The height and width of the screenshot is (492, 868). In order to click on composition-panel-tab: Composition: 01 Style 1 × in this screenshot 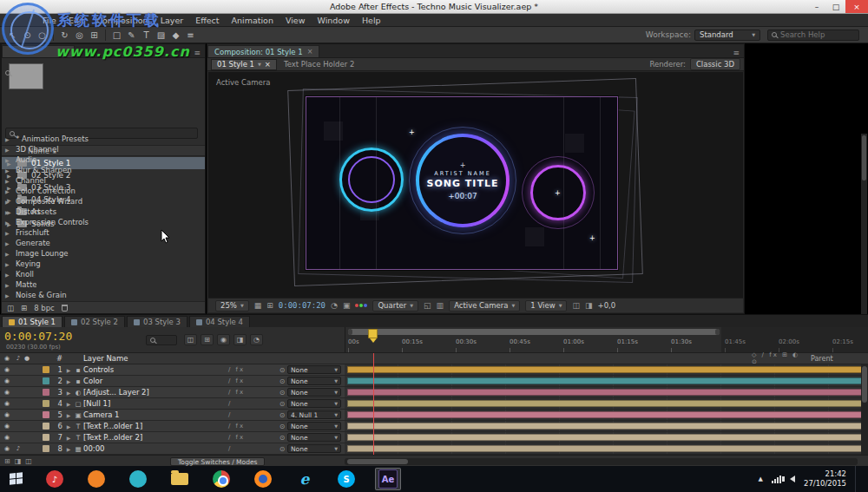, I will do `click(264, 51)`.